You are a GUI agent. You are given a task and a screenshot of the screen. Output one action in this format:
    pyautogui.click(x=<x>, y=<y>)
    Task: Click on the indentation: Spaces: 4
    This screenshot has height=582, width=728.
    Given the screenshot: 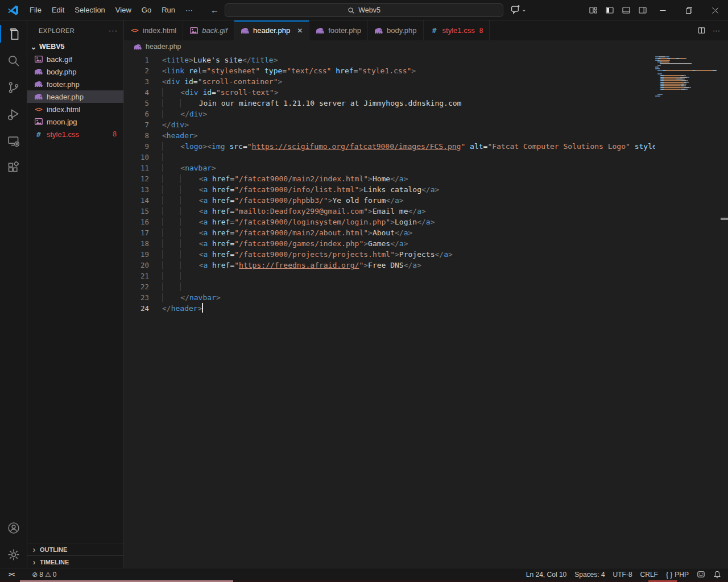 What is the action you would take?
    pyautogui.click(x=589, y=575)
    